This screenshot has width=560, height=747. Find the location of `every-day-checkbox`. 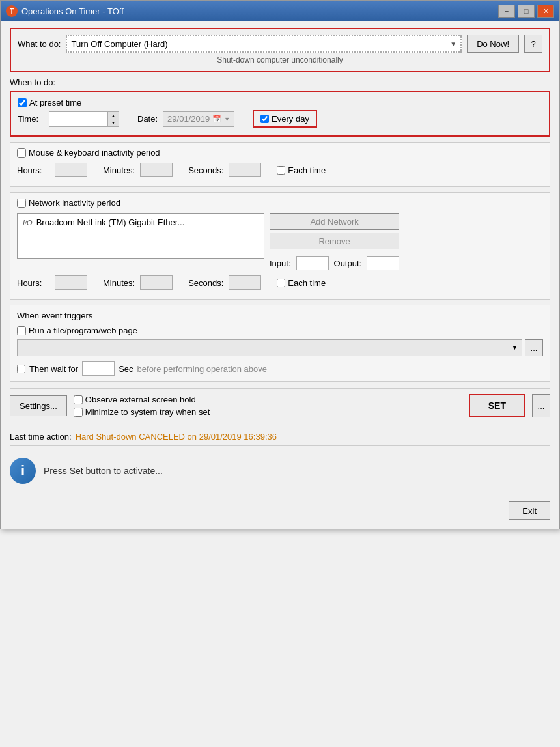

every-day-checkbox is located at coordinates (264, 119).